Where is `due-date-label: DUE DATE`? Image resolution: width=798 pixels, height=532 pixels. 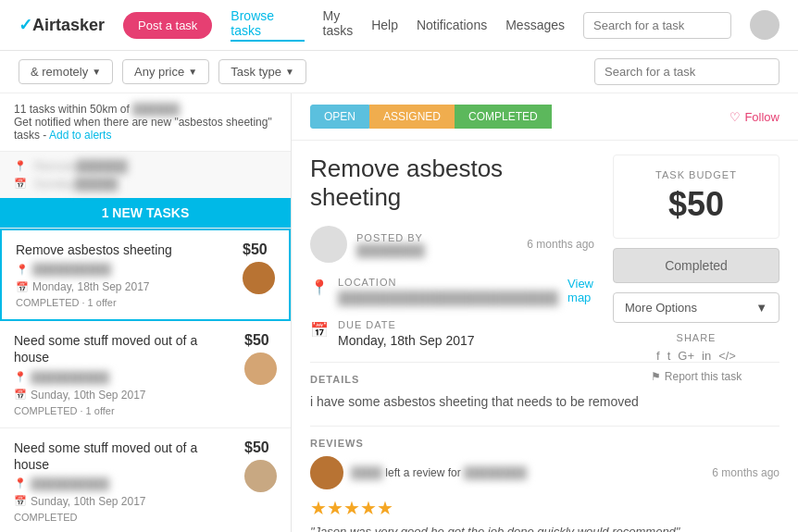 due-date-label: DUE DATE is located at coordinates (467, 325).